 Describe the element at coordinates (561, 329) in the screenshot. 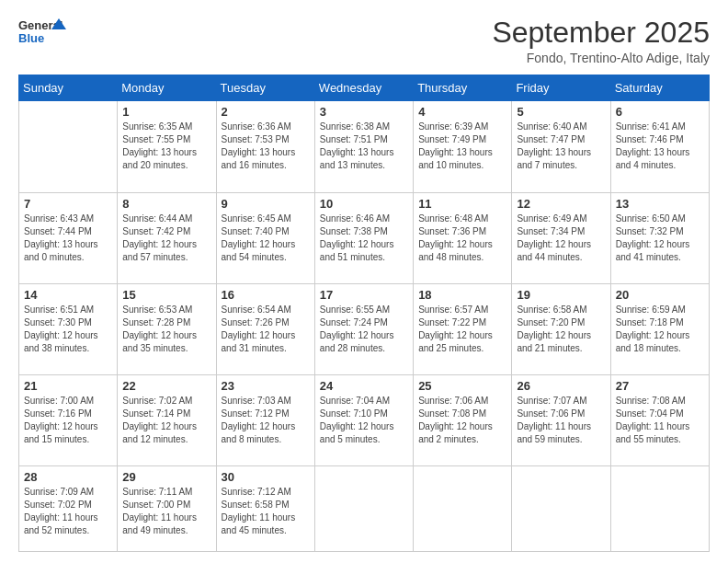

I see `day-info: Sunrise: 6:58 AMSunset: 7:20 PMDaylight:…` at that location.